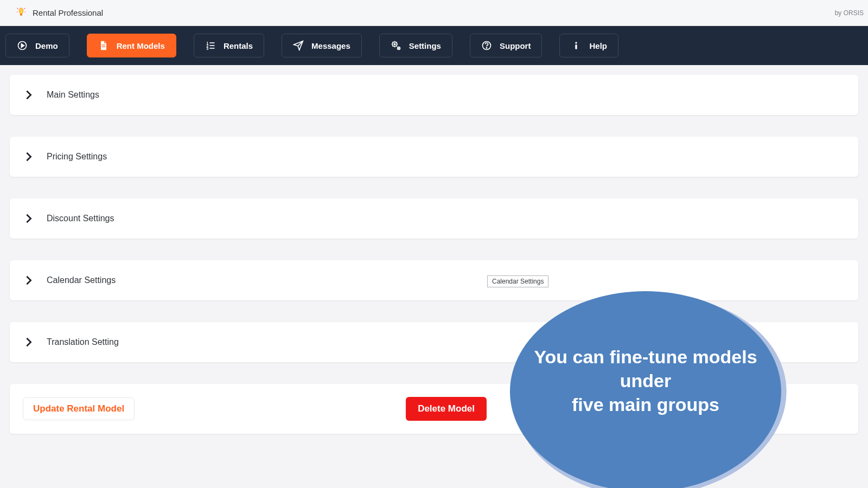 Image resolution: width=868 pixels, height=488 pixels. What do you see at coordinates (434, 280) in the screenshot?
I see `panel-calendar-settings: Calendar Settings` at bounding box center [434, 280].